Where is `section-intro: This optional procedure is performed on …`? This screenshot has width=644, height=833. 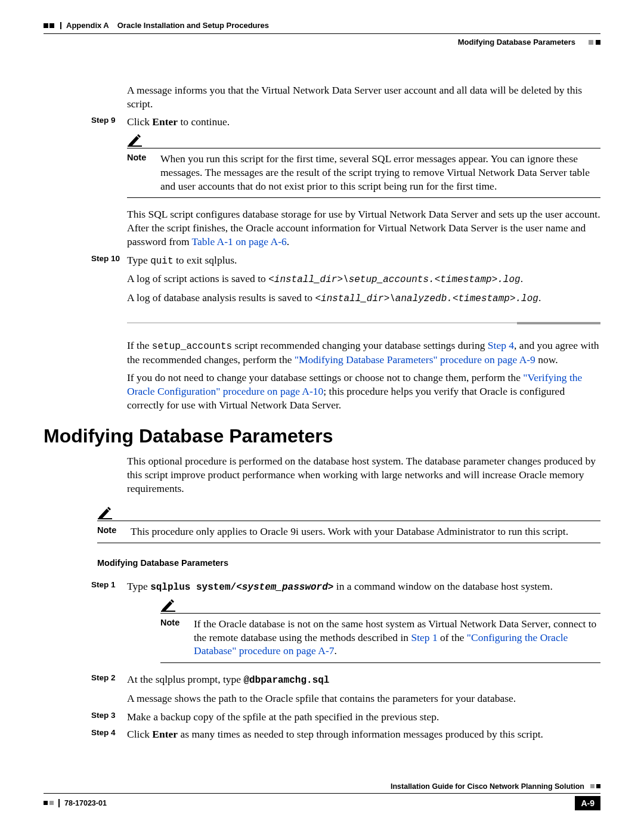
section-intro: This optional procedure is performed on … is located at coordinates (364, 475).